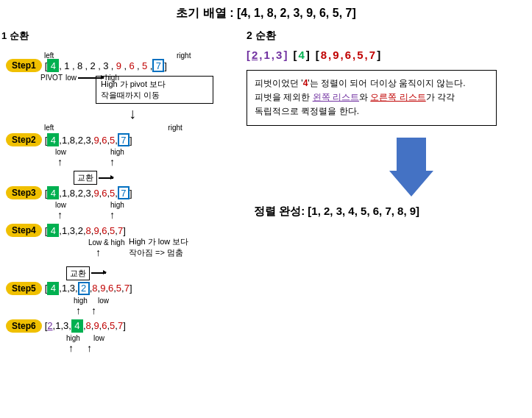 This screenshot has height=418, width=532. Describe the element at coordinates (149, 152) in the screenshot. I see `step2-arrows: low high` at that location.